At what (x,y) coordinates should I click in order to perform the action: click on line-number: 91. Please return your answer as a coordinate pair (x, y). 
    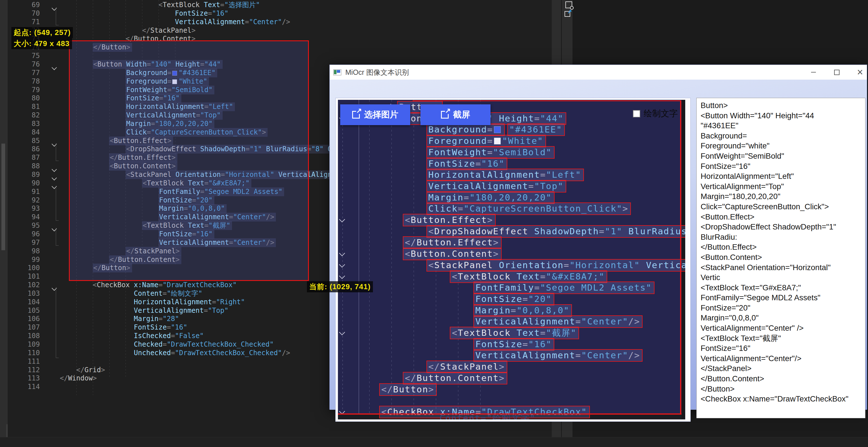
    Looking at the image, I should click on (24, 192).